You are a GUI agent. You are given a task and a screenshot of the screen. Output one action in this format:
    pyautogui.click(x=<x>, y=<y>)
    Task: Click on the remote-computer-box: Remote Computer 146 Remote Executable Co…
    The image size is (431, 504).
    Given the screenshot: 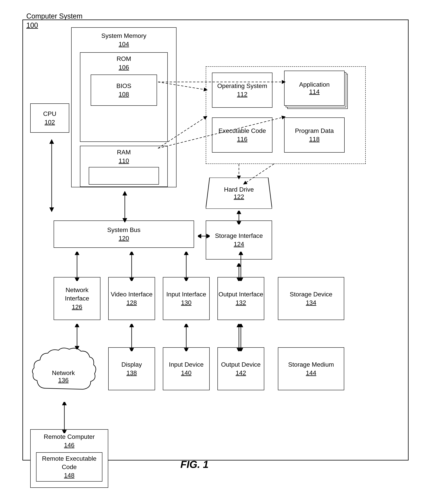 What is the action you would take?
    pyautogui.click(x=69, y=459)
    